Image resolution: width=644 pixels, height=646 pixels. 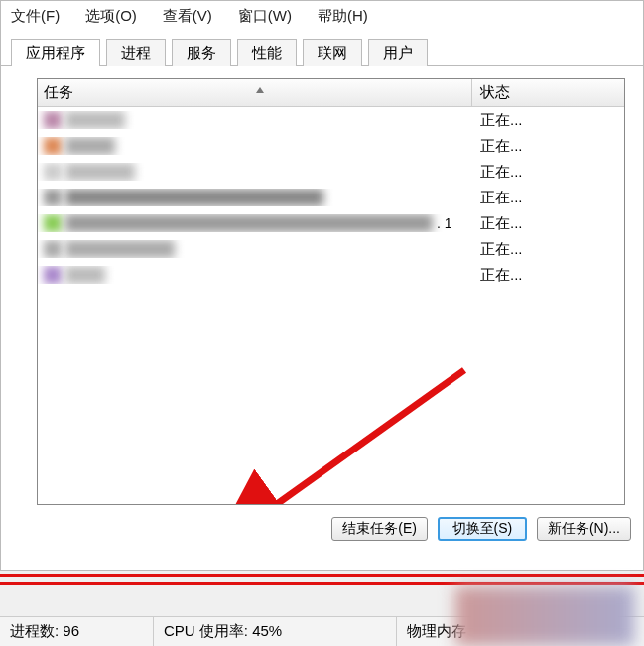 What do you see at coordinates (59, 93) in the screenshot?
I see `column-task-label: 任务` at bounding box center [59, 93].